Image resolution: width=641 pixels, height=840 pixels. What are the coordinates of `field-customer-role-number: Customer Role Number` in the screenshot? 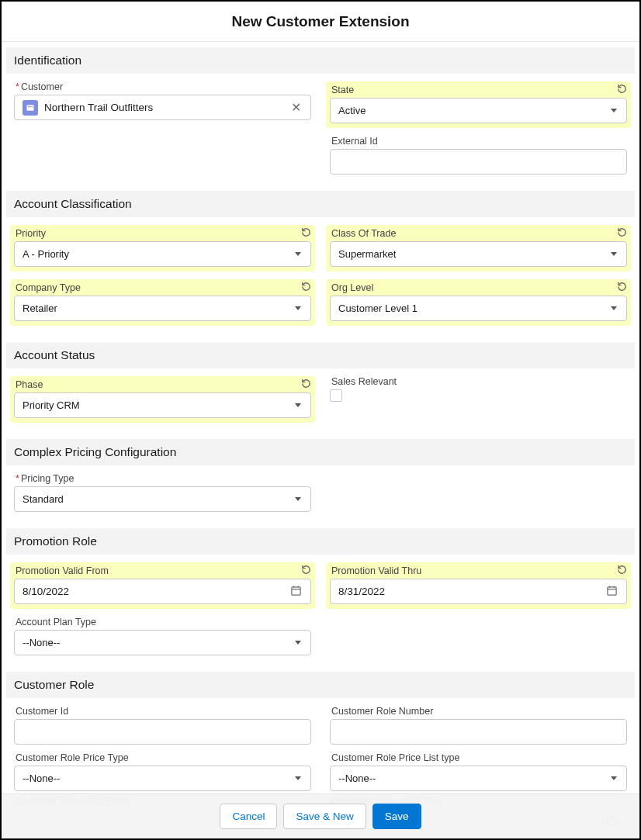 It's located at (478, 725).